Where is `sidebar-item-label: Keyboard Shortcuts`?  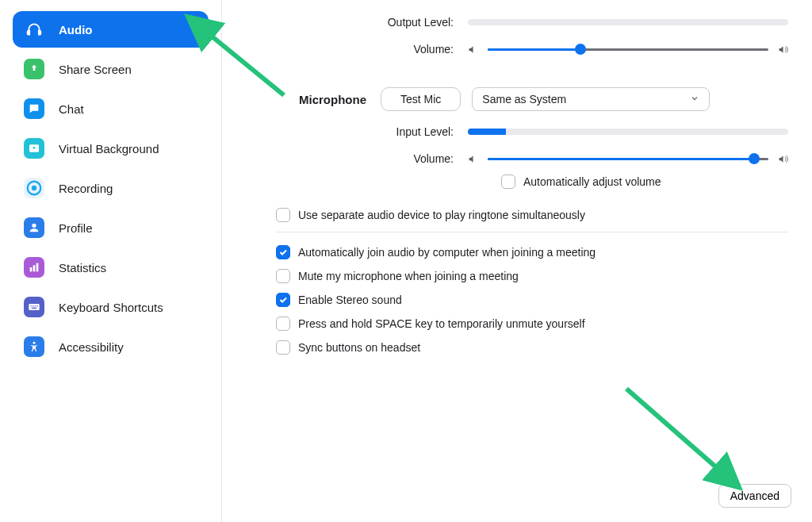
sidebar-item-label: Keyboard Shortcuts is located at coordinates (111, 308).